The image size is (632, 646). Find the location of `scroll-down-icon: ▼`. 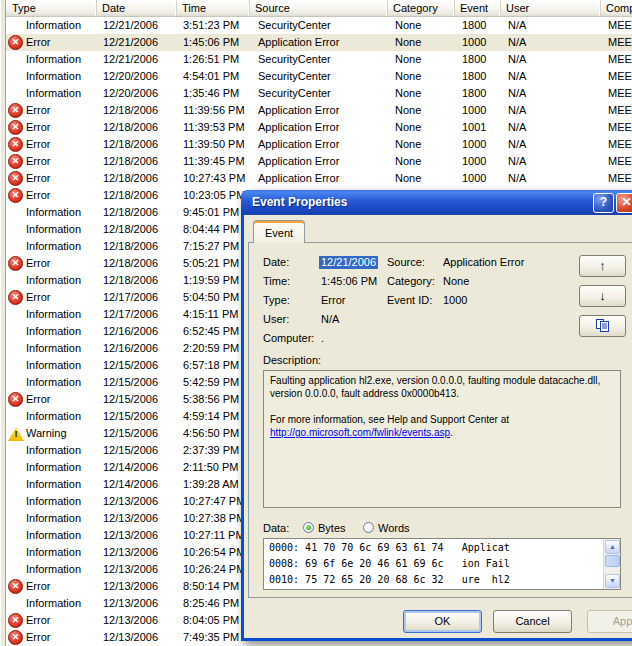

scroll-down-icon: ▼ is located at coordinates (612, 581).